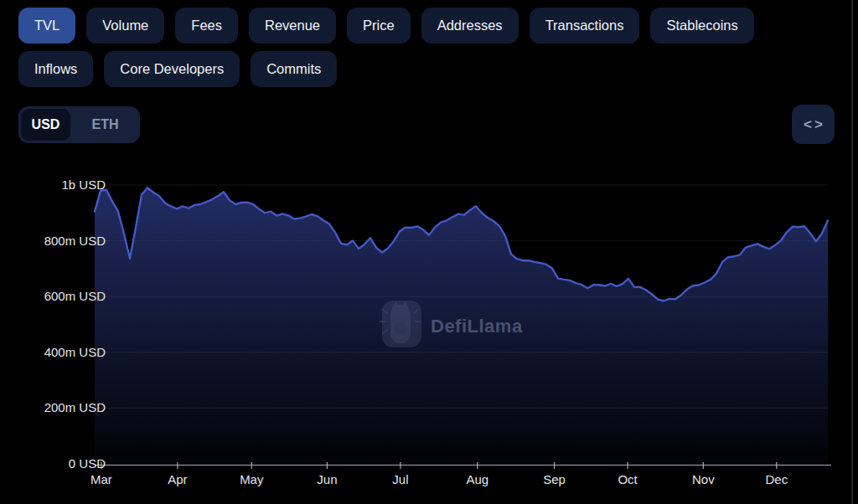  Describe the element at coordinates (178, 479) in the screenshot. I see `x-tick-label: Apr` at that location.